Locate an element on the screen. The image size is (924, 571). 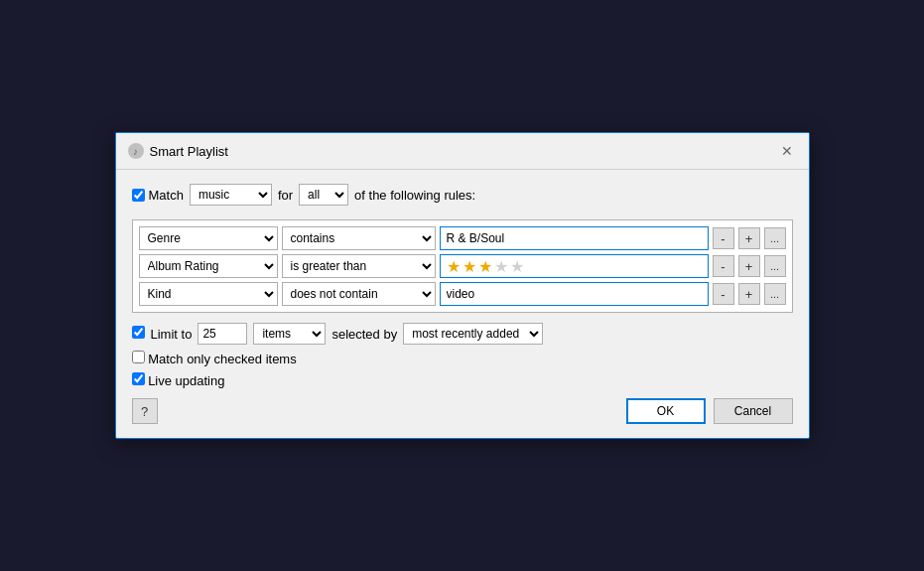
match-all-select: all any is located at coordinates (324, 195).